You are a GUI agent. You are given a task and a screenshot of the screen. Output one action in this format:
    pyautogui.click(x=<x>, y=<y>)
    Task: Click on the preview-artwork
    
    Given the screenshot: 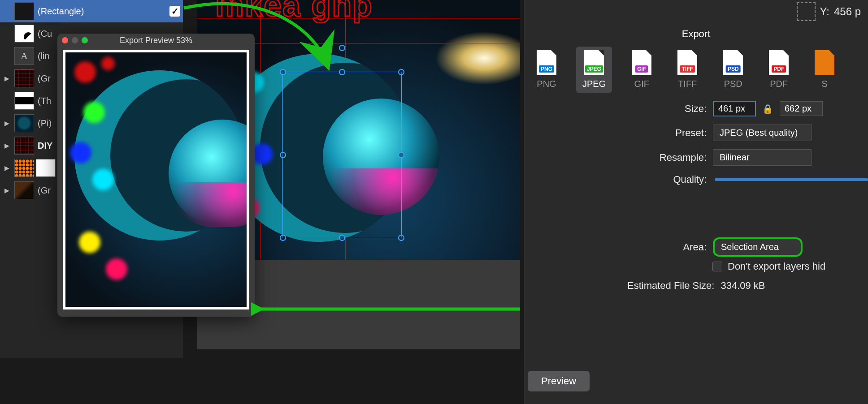 What is the action you would take?
    pyautogui.click(x=156, y=180)
    